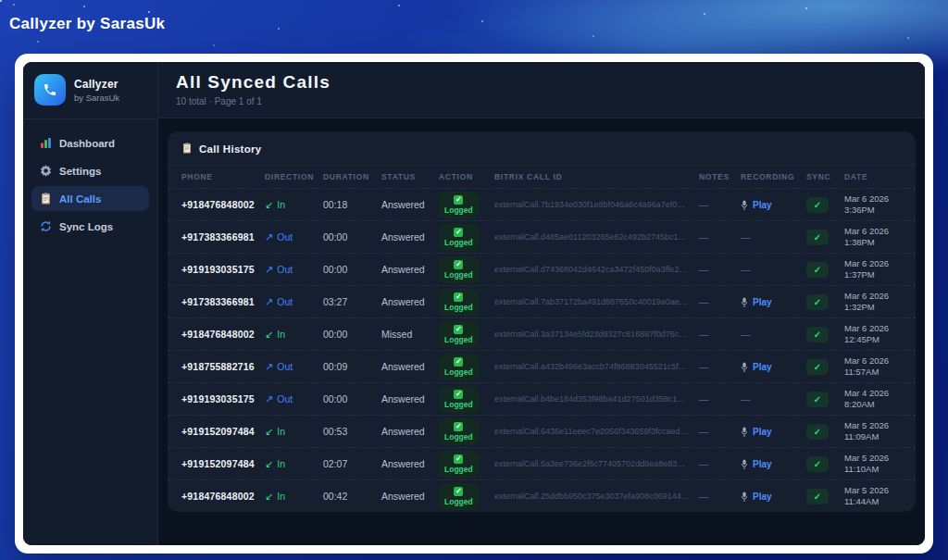  What do you see at coordinates (91, 143) in the screenshot?
I see `sidebar-item-dashboard: Dashboard` at bounding box center [91, 143].